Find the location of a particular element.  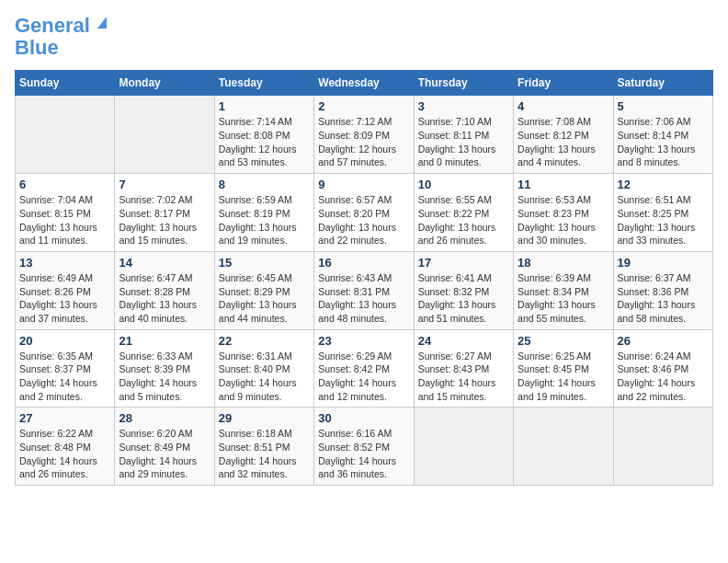

day-info: Sunrise: 6:25 AMSunset: 8:45 PMDaylight:… is located at coordinates (563, 377).